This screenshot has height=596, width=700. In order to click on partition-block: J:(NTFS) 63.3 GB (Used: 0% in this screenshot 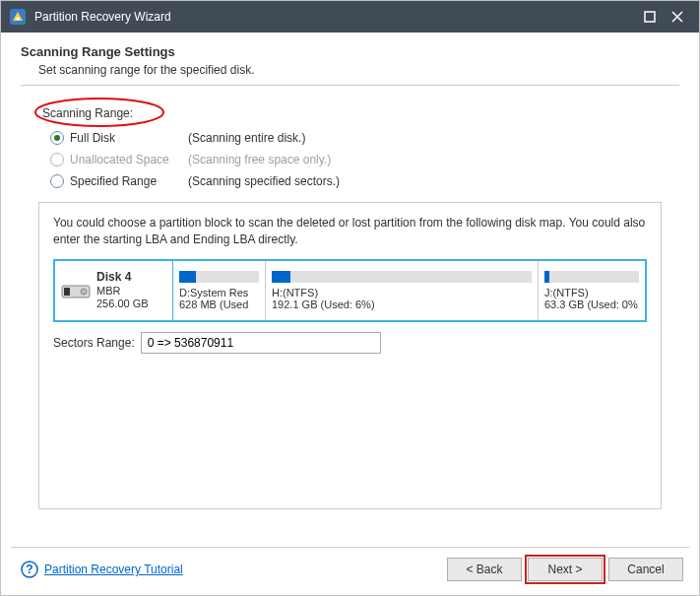, I will do `click(592, 291)`.